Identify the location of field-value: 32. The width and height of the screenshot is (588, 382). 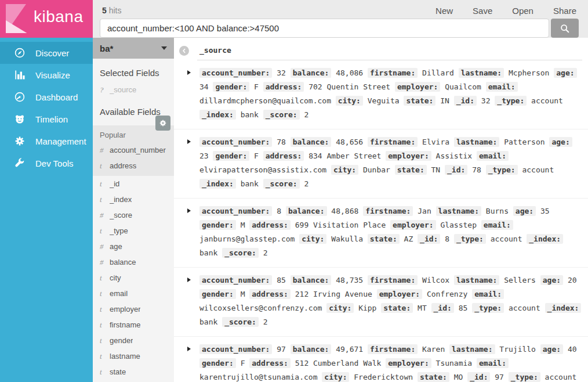
(486, 101).